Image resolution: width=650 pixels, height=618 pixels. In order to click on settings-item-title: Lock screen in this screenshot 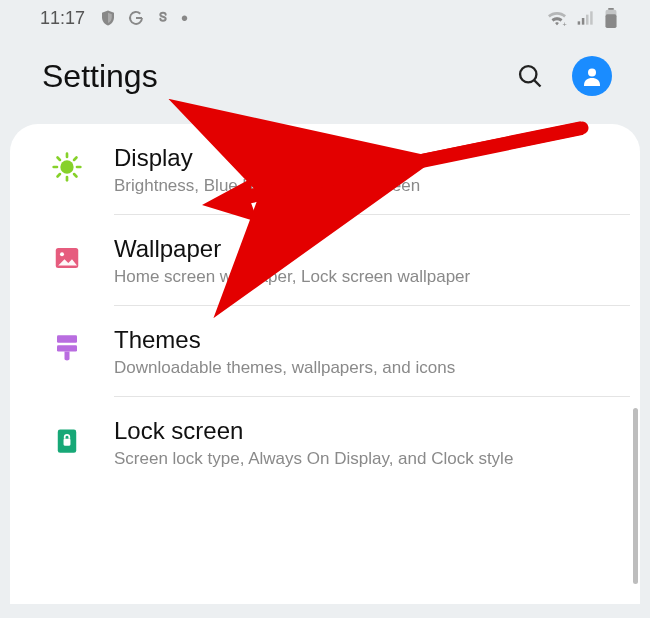, I will do `click(368, 431)`.